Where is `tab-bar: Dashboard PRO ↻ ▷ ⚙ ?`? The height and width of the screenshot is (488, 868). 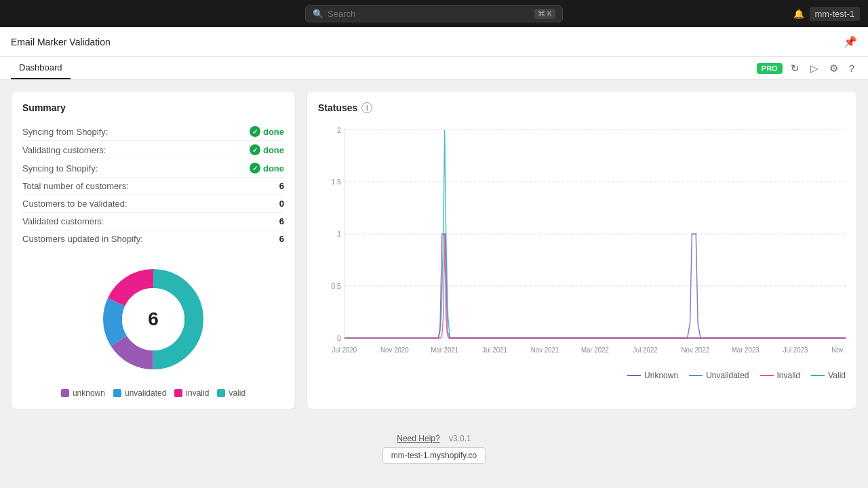
tab-bar: Dashboard PRO ↻ ▷ ⚙ ? is located at coordinates (434, 68).